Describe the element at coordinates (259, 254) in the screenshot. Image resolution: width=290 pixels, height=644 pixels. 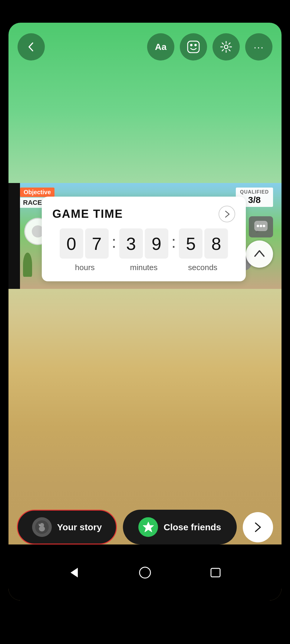
I see `up-arrow-button` at that location.